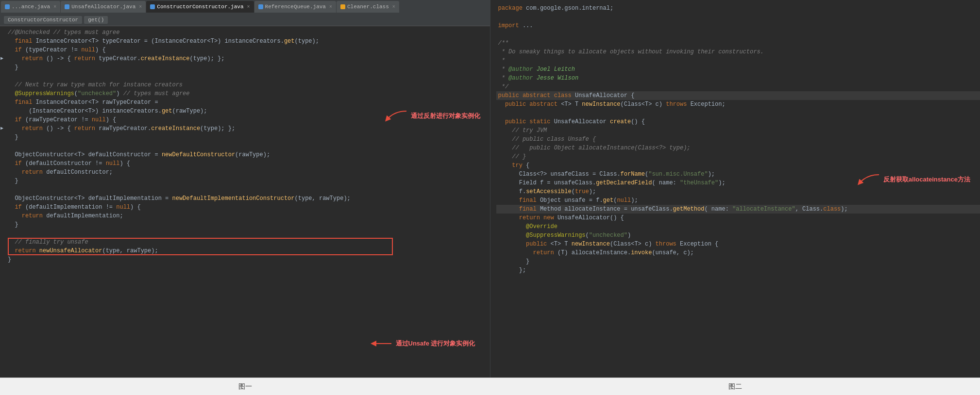 The width and height of the screenshot is (980, 395). Describe the element at coordinates (245, 102) in the screenshot. I see `code-line: final InstanceCreator<T> rawTypeCreator …` at that location.